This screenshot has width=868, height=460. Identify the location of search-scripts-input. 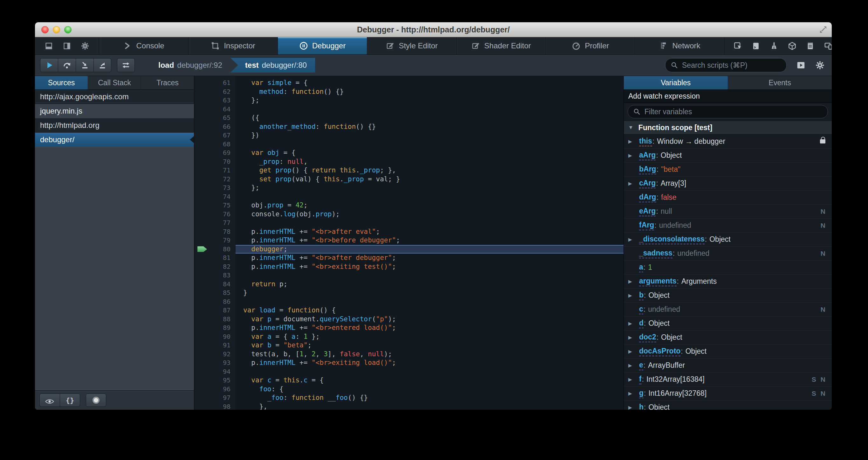
(734, 65).